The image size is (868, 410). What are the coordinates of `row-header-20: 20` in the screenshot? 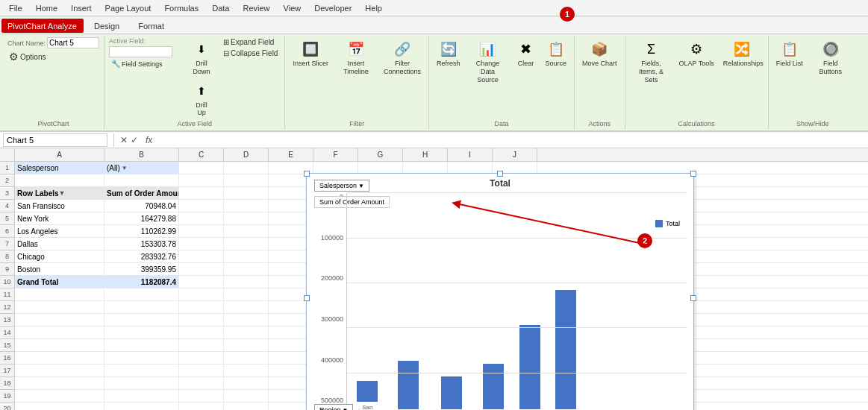 It's located at (7, 406).